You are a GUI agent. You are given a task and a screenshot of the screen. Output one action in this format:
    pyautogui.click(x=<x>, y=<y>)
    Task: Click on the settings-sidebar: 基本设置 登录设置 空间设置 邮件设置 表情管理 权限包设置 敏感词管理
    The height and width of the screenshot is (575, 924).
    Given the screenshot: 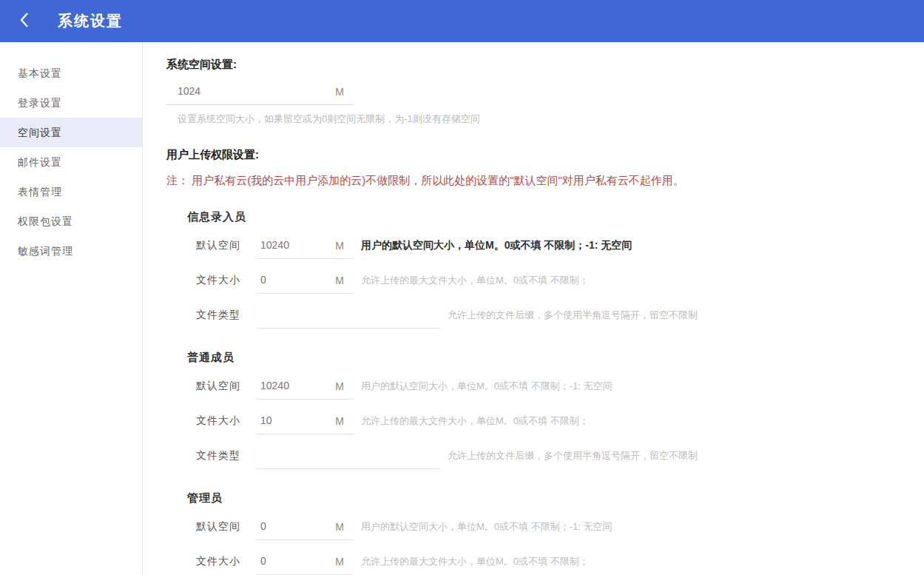 What is the action you would take?
    pyautogui.click(x=71, y=309)
    